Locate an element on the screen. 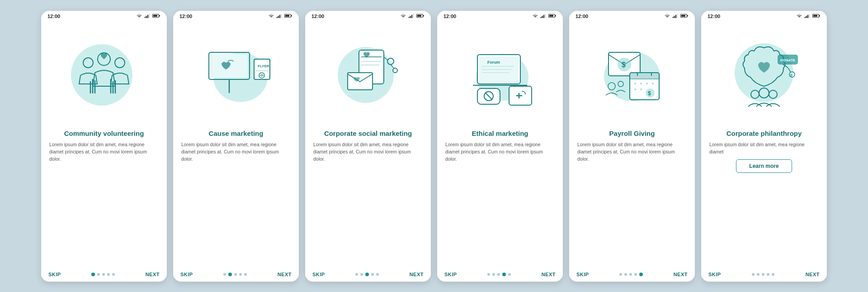 This screenshot has height=292, width=868. illustration-area: Forum is located at coordinates (500, 73).